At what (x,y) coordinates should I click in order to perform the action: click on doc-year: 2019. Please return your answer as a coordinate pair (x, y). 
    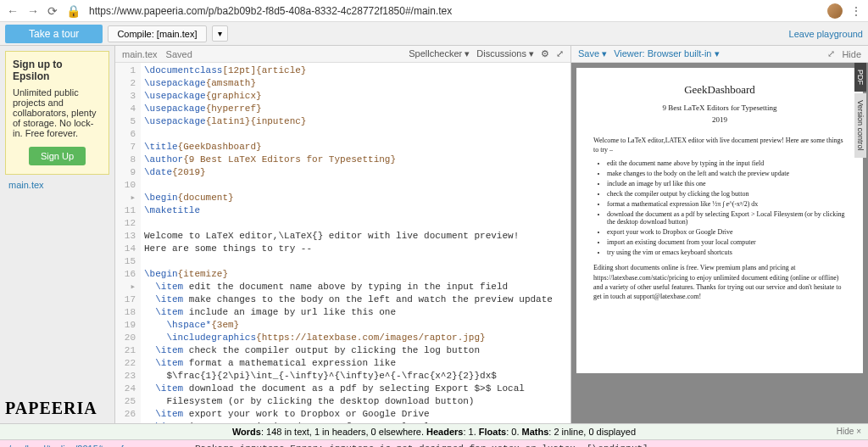
    Looking at the image, I should click on (720, 120).